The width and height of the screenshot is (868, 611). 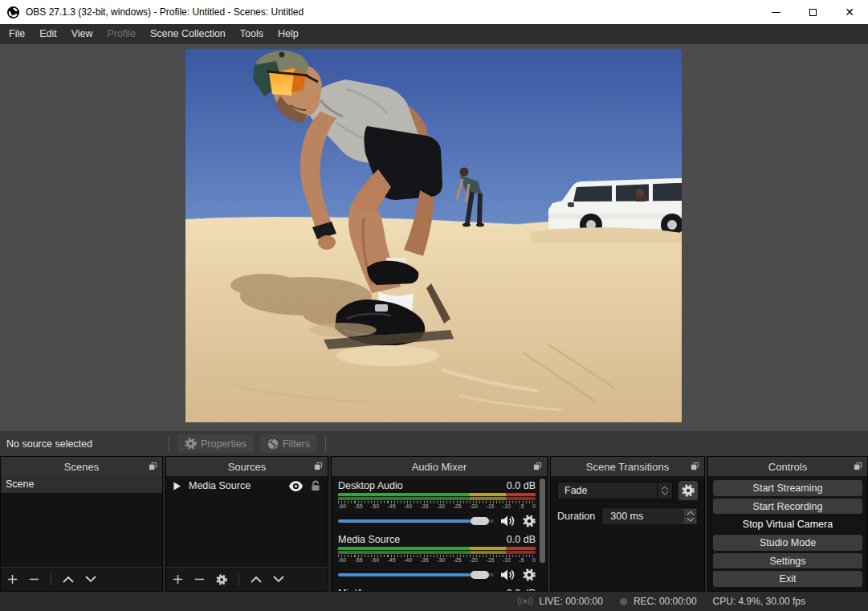 I want to click on audio-mixer-dock-header: Audio Mixer, so click(x=439, y=466).